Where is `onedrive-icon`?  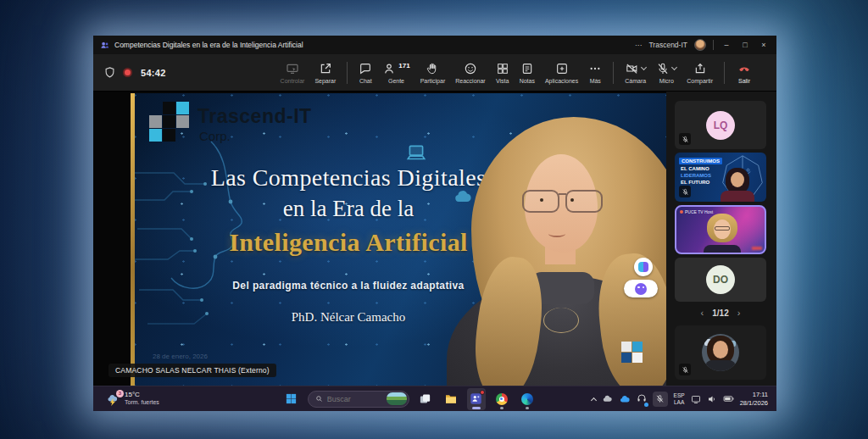 onedrive-icon is located at coordinates (625, 399).